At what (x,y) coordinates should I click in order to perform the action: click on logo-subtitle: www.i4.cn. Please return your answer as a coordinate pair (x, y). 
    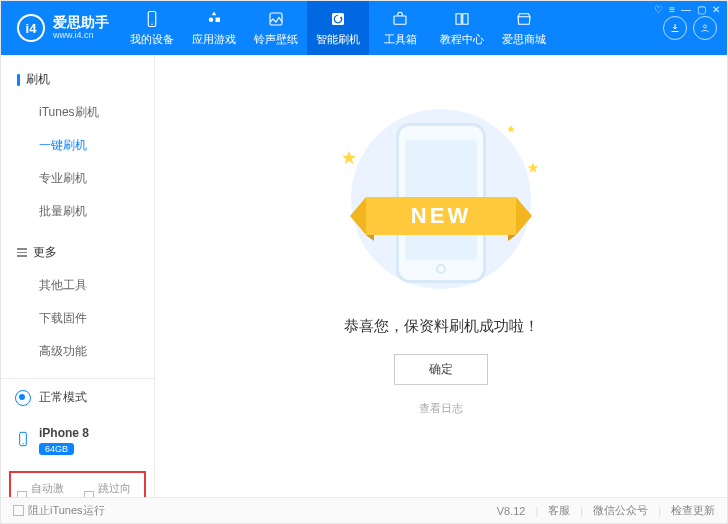
    Looking at the image, I should click on (81, 36).